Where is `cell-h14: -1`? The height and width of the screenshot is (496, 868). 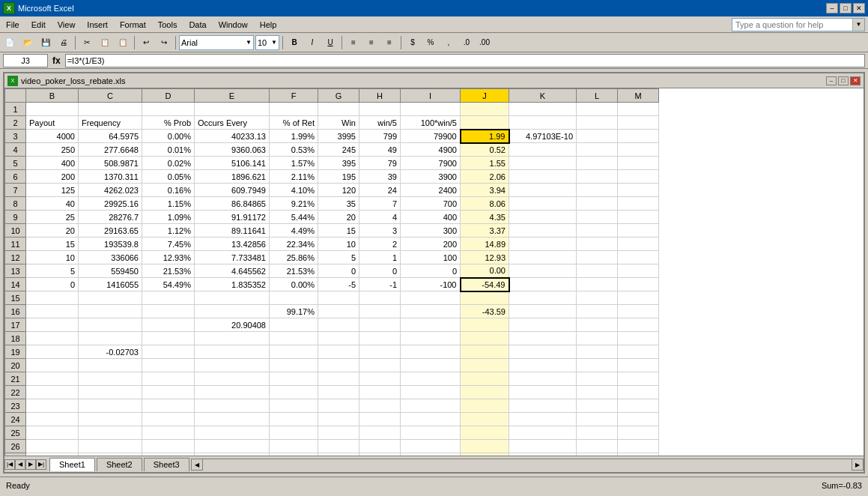 cell-h14: -1 is located at coordinates (380, 285).